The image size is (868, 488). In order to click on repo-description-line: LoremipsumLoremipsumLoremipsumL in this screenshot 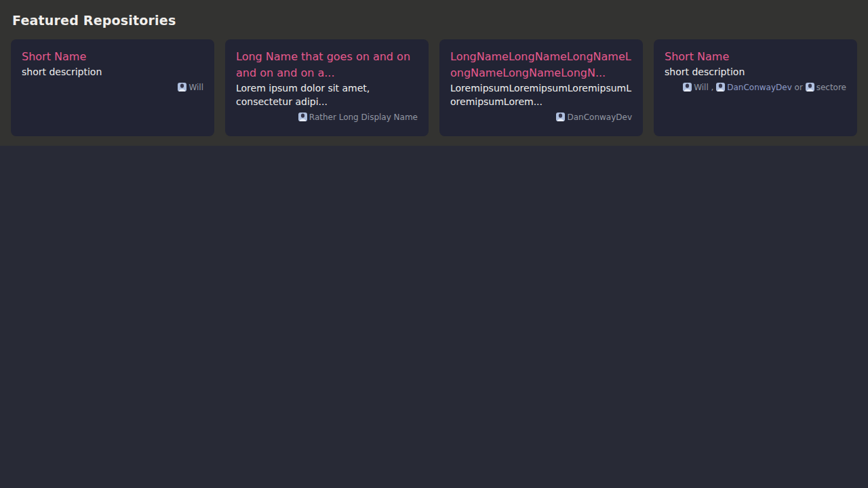, I will do `click(541, 88)`.